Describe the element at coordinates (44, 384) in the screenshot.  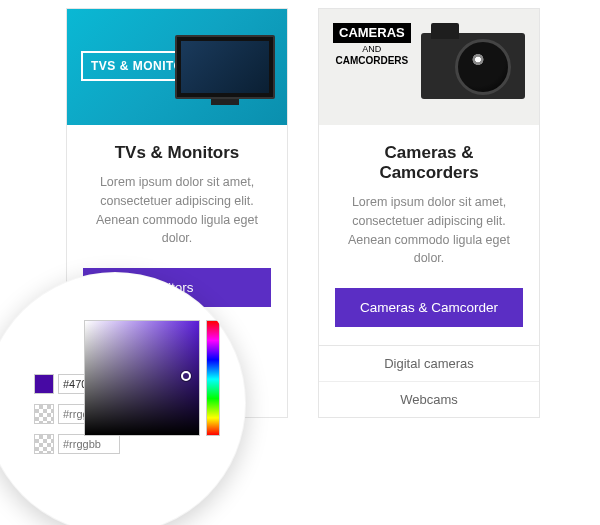
I see `swatch-active` at that location.